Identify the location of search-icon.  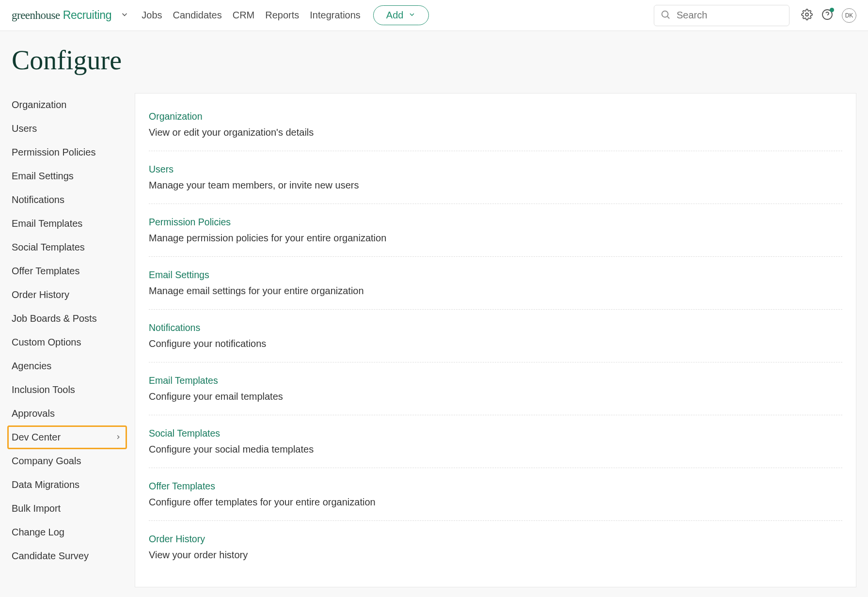
(668, 16).